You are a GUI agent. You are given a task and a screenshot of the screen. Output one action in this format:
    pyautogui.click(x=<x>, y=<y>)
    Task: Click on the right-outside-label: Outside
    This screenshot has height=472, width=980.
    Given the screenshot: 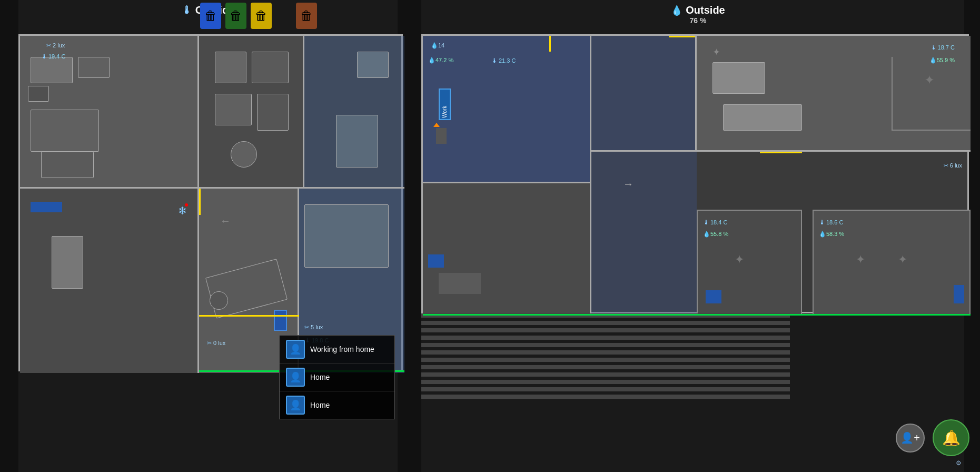 What is the action you would take?
    pyautogui.click(x=705, y=11)
    